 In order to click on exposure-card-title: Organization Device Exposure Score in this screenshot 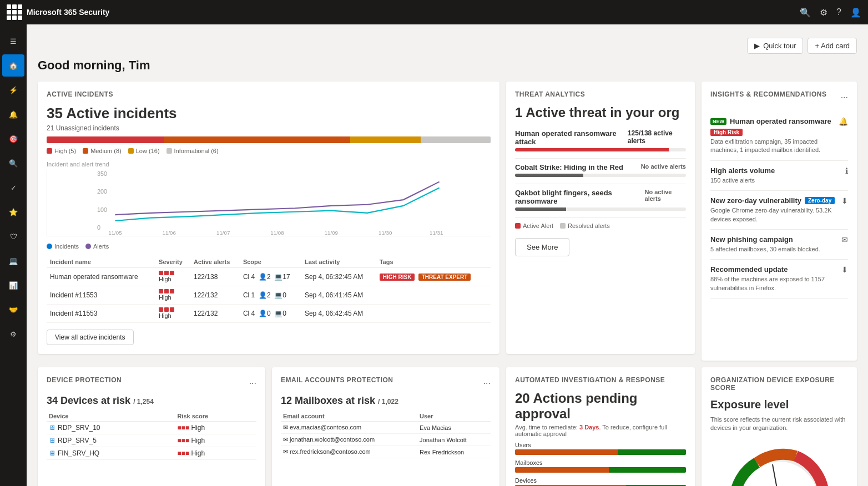, I will do `click(779, 384)`.